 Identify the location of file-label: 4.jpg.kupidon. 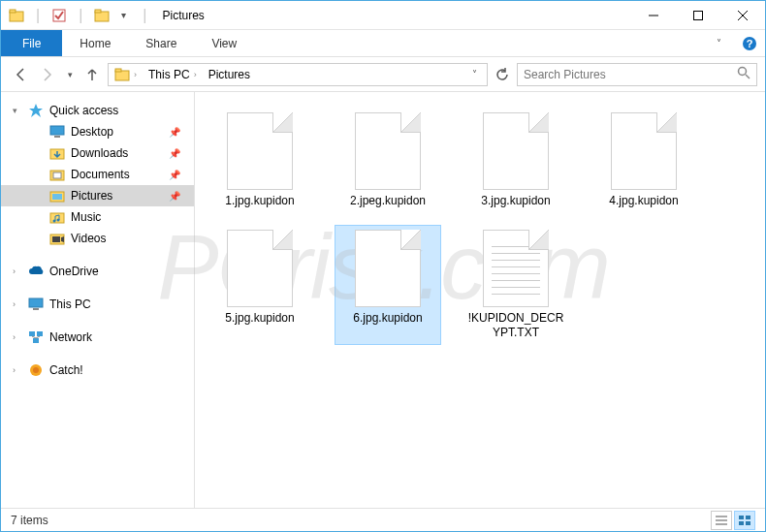
(644, 202).